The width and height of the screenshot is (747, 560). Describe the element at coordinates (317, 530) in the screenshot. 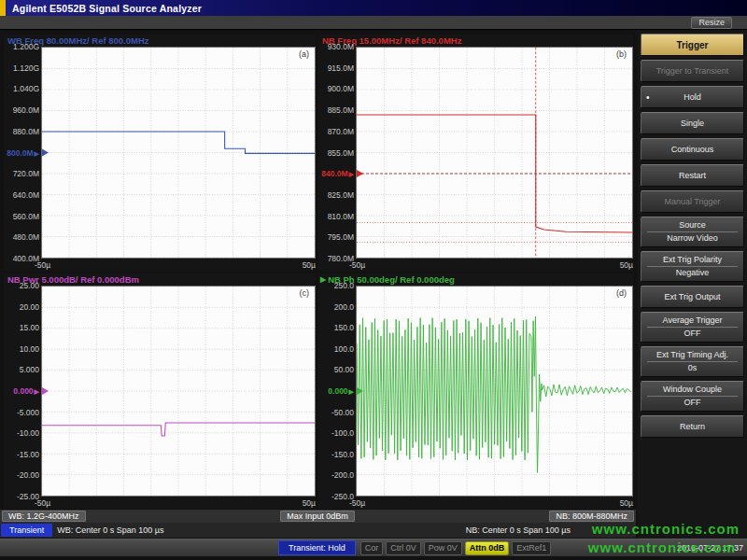

I see `sweep-bar: Transient WB: Center 0 s Span 100 µs NB:…` at that location.